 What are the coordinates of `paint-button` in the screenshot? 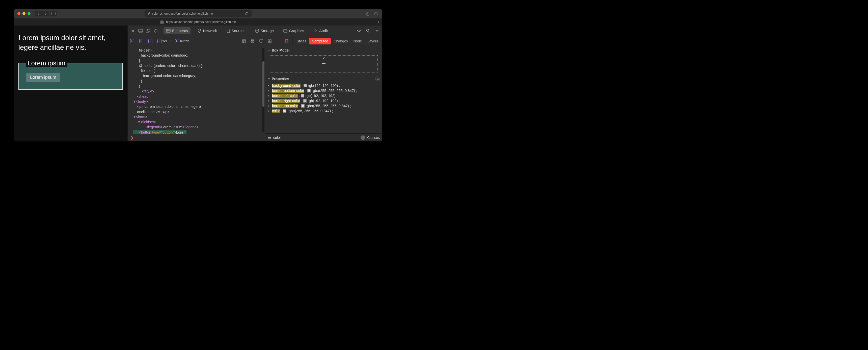 It's located at (278, 41).